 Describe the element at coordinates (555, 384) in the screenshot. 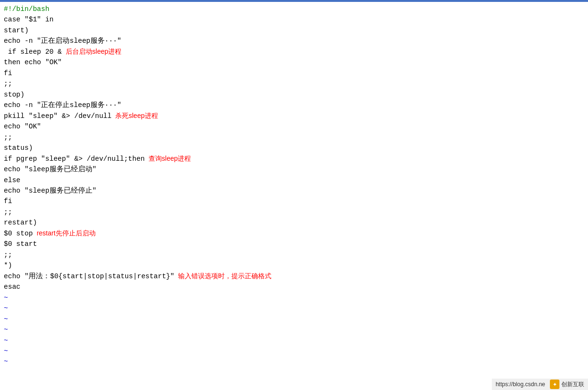

I see `logo-icon: ✦` at that location.